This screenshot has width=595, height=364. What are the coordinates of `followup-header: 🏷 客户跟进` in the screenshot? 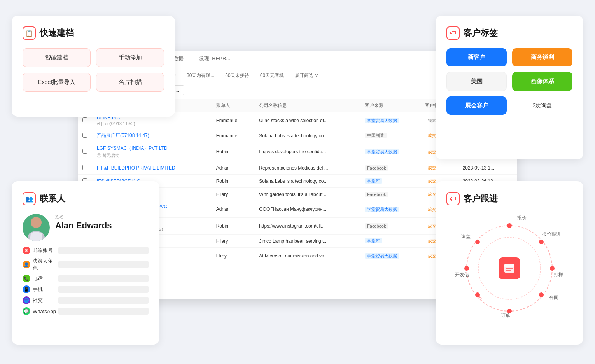 It's located at (509, 199).